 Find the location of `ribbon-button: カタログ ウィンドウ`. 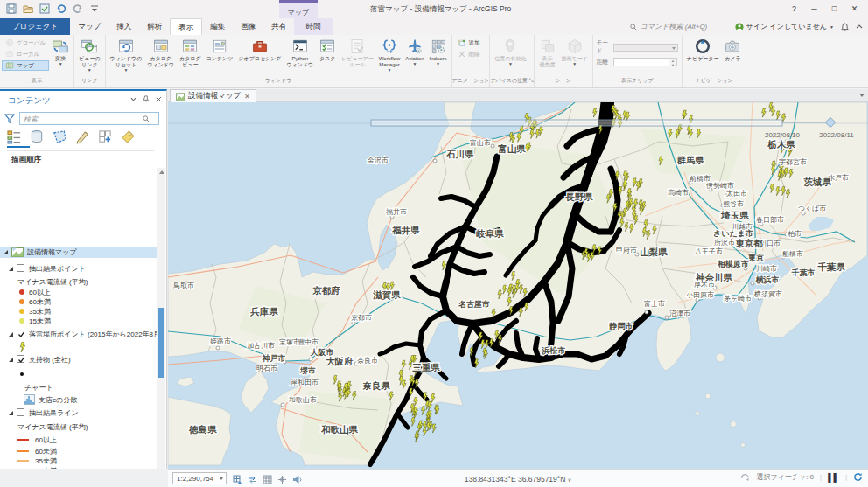

ribbon-button: カタログ ウィンドウ is located at coordinates (161, 52).